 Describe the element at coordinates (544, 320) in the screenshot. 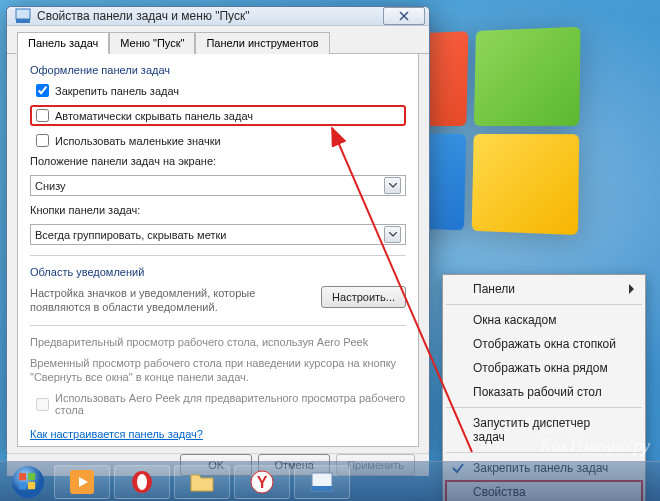

I see `ctx-cascade: Окна каскадом` at that location.